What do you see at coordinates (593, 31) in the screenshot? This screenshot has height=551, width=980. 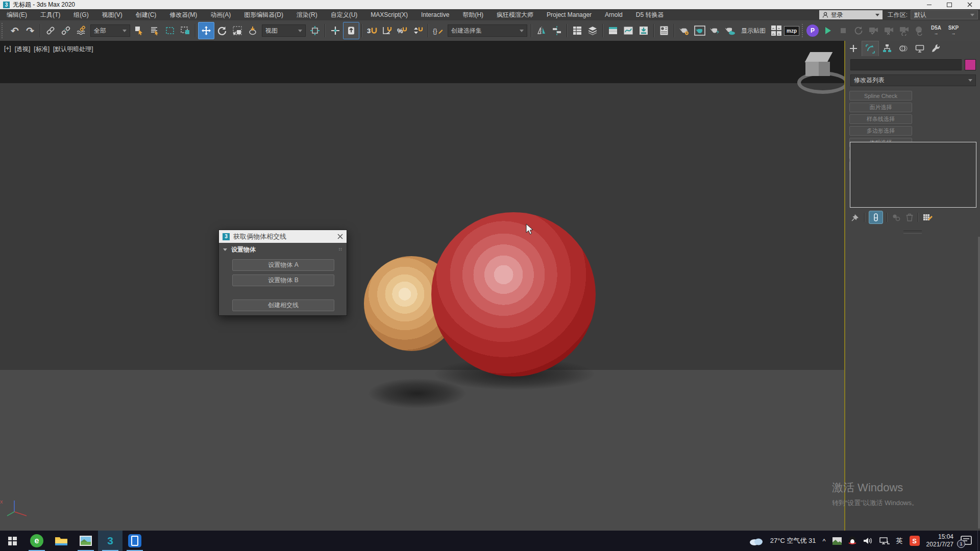 I see `layer-explorer-icon` at bounding box center [593, 31].